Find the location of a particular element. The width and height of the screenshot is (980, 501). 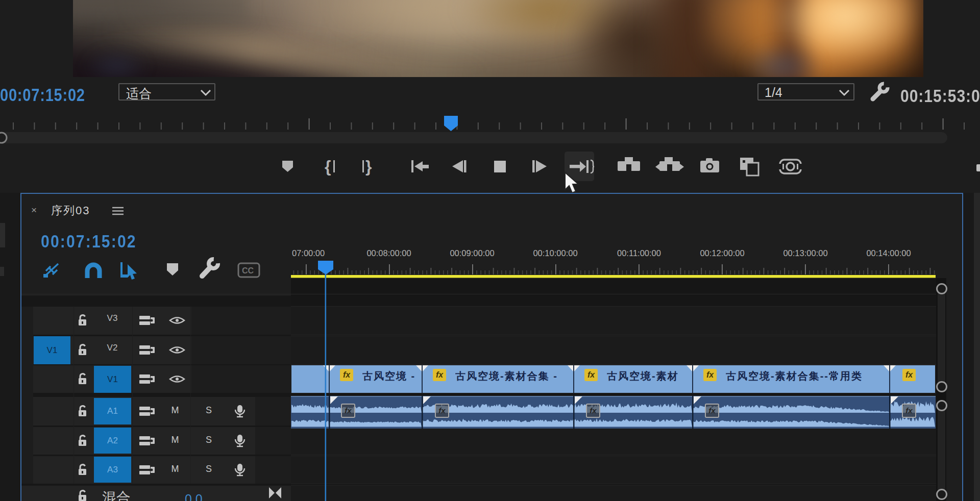

svg-text: 00:10:00:00 is located at coordinates (555, 253).